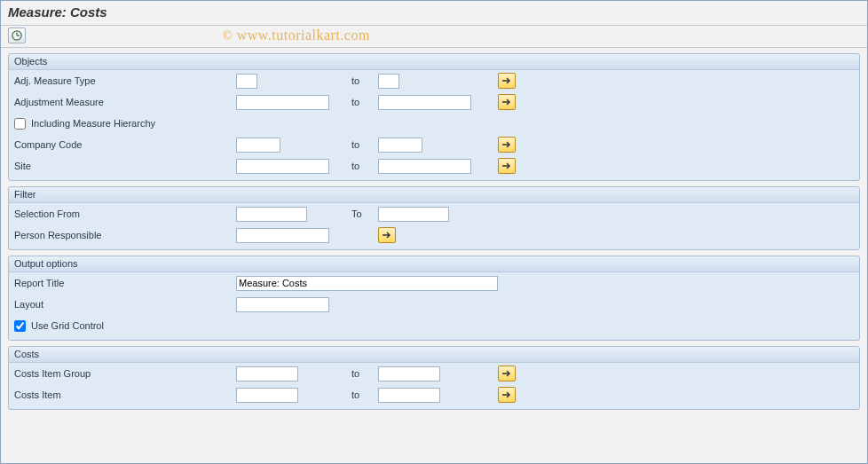 The height and width of the screenshot is (464, 868). Describe the element at coordinates (125, 283) in the screenshot. I see `report-title-label: Report Title` at that location.